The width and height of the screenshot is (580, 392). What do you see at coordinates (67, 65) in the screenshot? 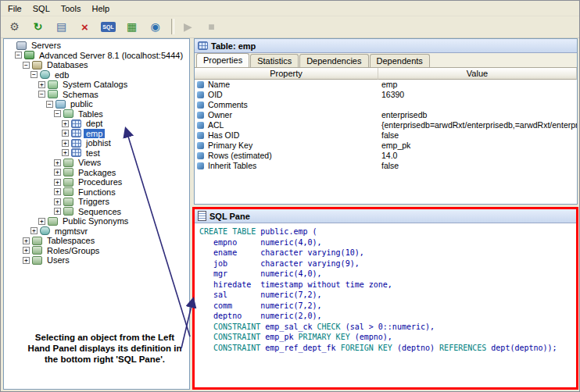
I see `tree-item-label: Databases` at bounding box center [67, 65].